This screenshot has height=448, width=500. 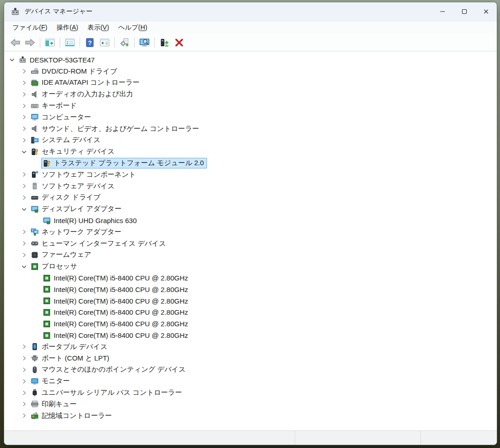 What do you see at coordinates (250, 232) in the screenshot?
I see `tree-item: ネットワーク アダプター` at bounding box center [250, 232].